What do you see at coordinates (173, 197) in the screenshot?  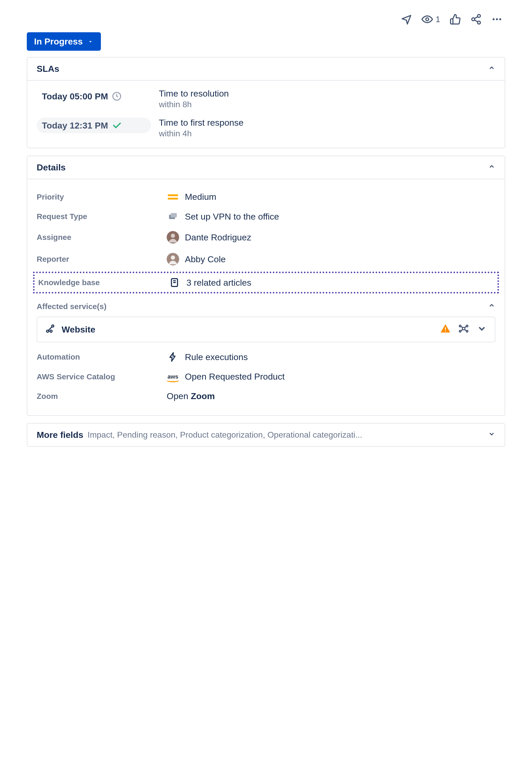 I see `priority-medium-icon` at bounding box center [173, 197].